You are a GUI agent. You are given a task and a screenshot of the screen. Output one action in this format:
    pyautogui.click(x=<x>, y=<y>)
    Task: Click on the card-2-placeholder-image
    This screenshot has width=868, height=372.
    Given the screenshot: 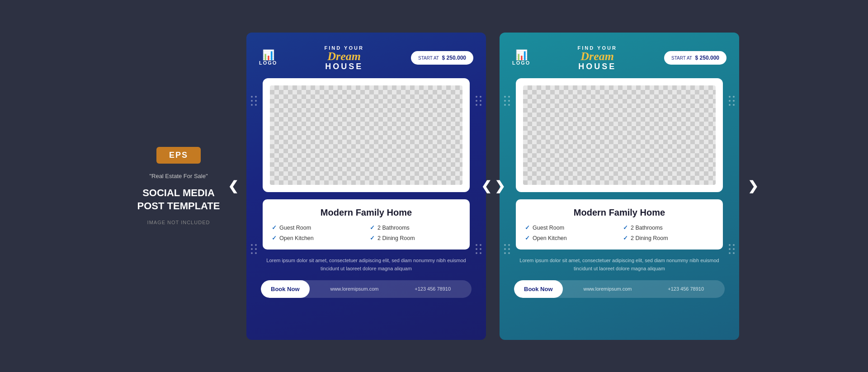 What is the action you would take?
    pyautogui.click(x=619, y=135)
    